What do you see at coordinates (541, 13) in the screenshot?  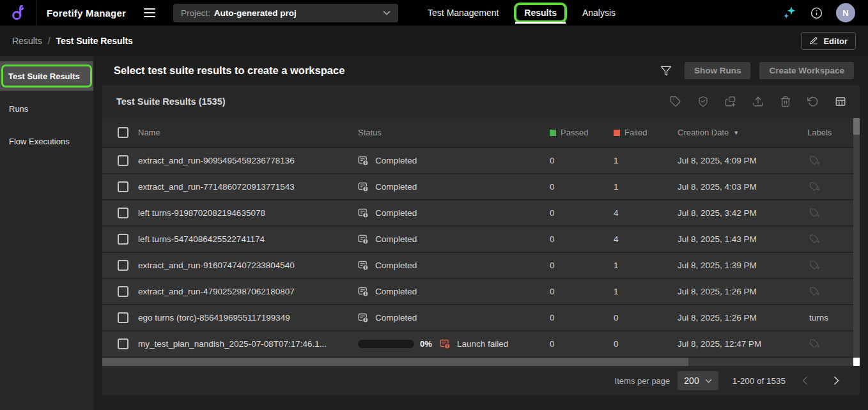 I see `tab-results: Results` at bounding box center [541, 13].